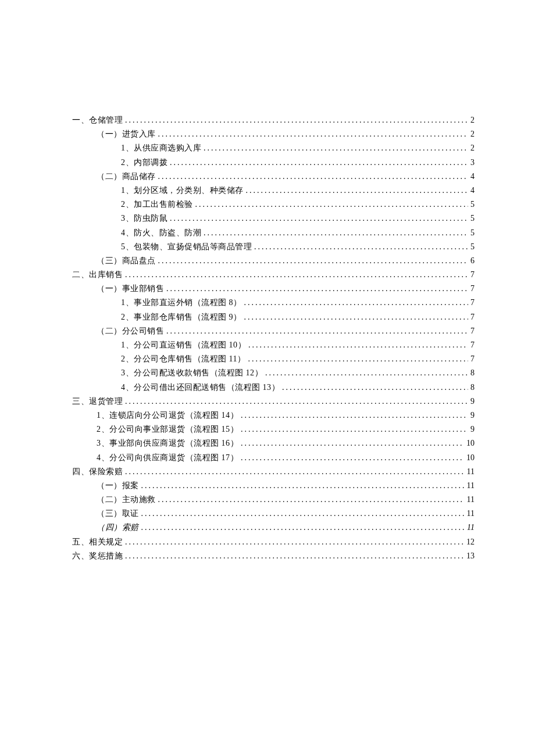  Describe the element at coordinates (470, 542) in the screenshot. I see `toc-entry-page: 12` at that location.